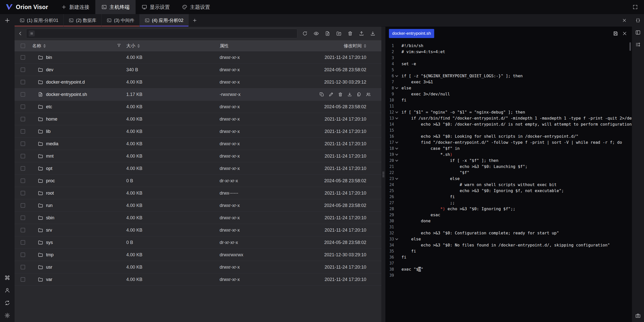 The image size is (644, 322). Describe the element at coordinates (328, 33) in the screenshot. I see `new-file-button` at that location.